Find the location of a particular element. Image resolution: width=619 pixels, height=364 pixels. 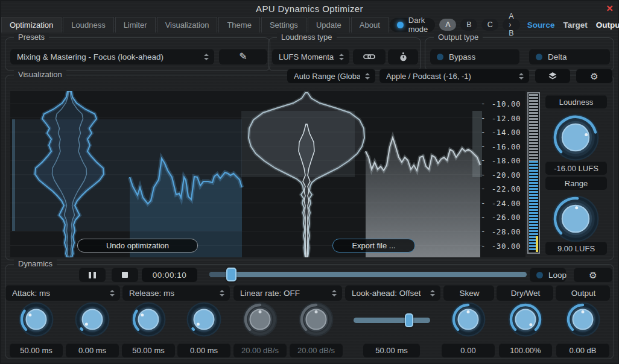

timeline-handle is located at coordinates (232, 275).